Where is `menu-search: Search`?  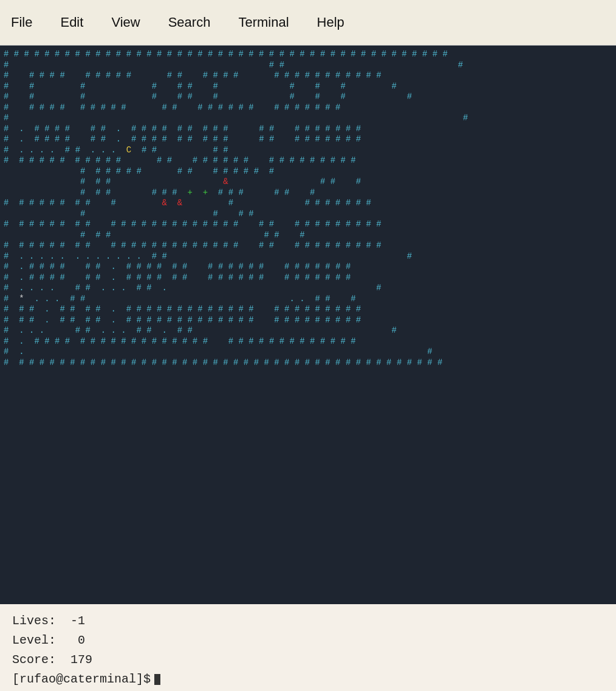
menu-search: Search is located at coordinates (190, 22).